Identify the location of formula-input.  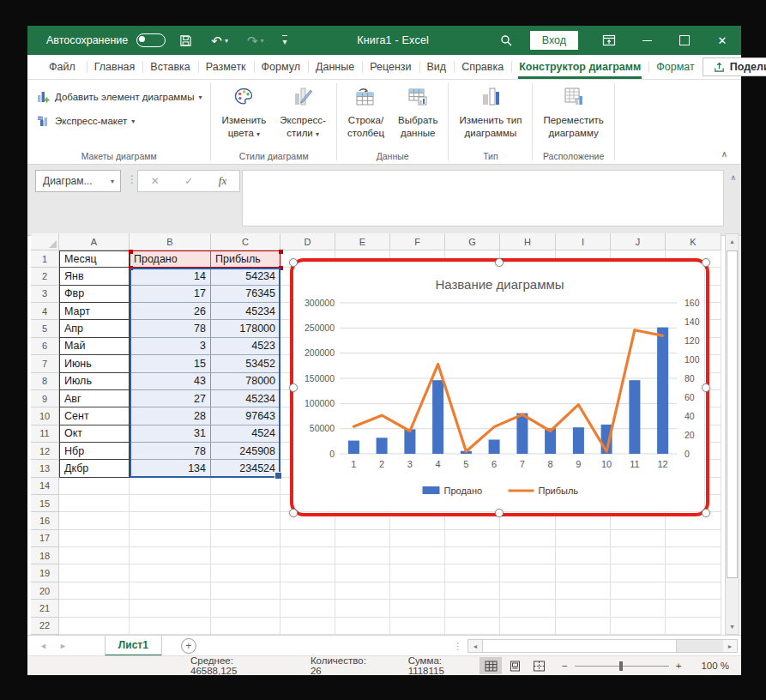
(483, 198).